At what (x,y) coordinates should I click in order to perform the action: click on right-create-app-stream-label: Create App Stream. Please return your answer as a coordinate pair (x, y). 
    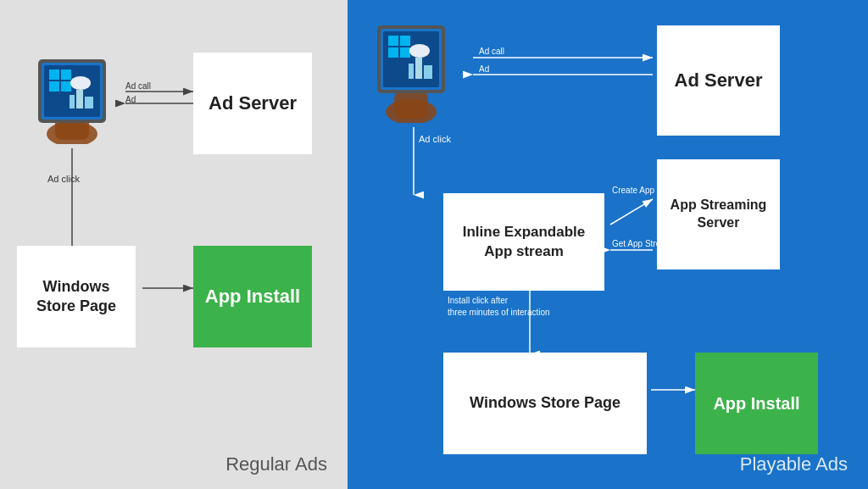
    Looking at the image, I should click on (648, 190).